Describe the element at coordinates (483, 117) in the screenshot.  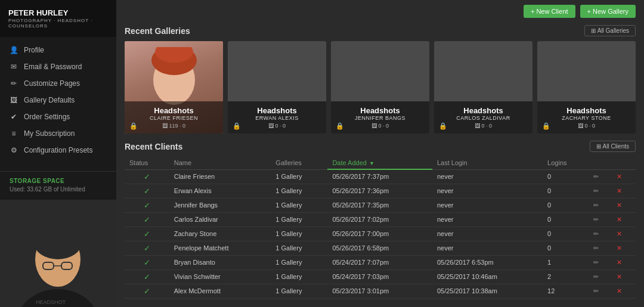
I see `gallery-overlay: Headshots CARLOS ZALDIVAR 🖼 0 · 0` at that location.